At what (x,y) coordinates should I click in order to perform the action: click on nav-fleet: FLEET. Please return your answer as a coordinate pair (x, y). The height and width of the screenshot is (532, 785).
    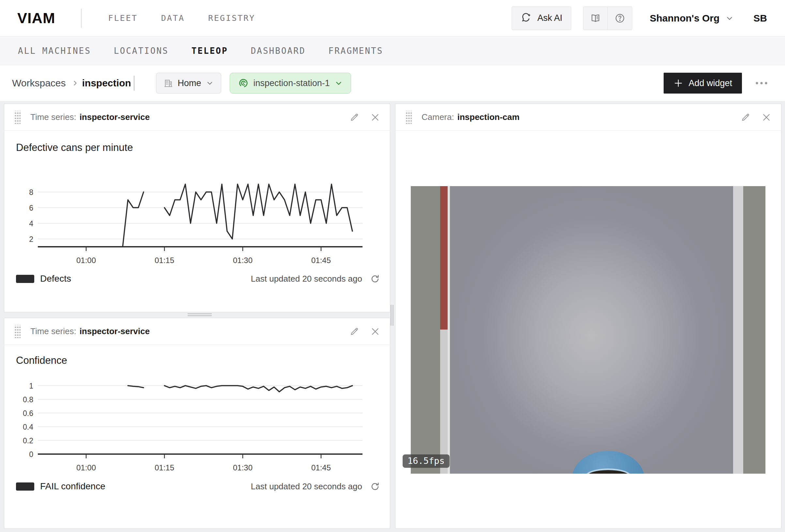
    Looking at the image, I should click on (123, 18).